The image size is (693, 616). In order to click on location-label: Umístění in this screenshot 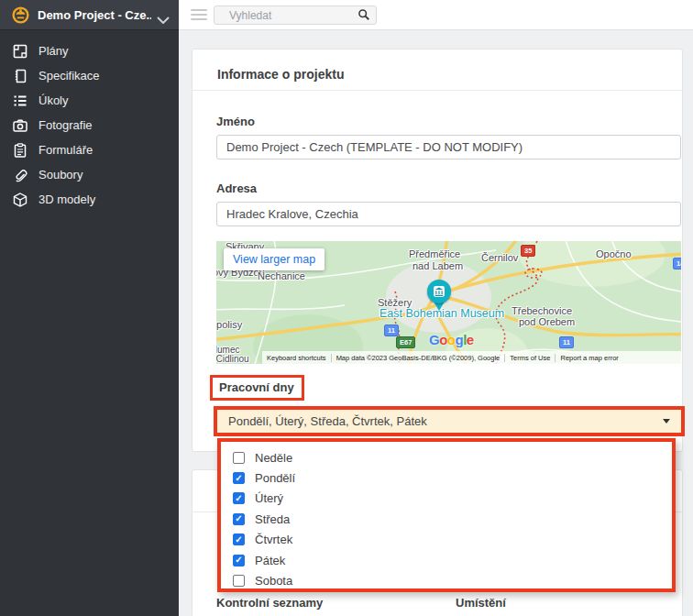, I will do `click(480, 603)`.